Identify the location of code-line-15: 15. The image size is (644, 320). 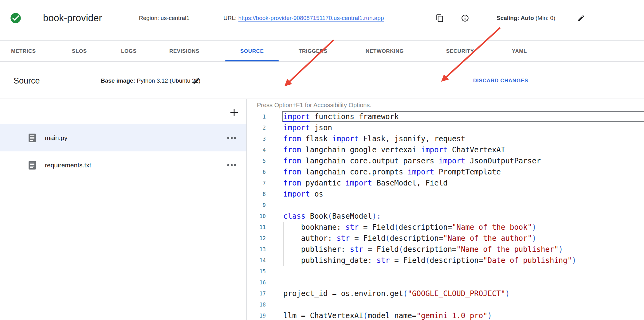
(446, 271).